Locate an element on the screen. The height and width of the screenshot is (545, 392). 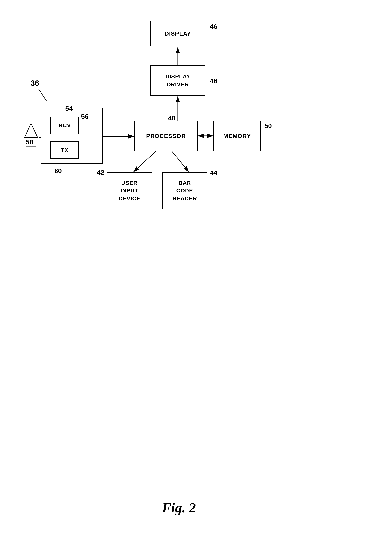
ref-54: 54 is located at coordinates (69, 109).